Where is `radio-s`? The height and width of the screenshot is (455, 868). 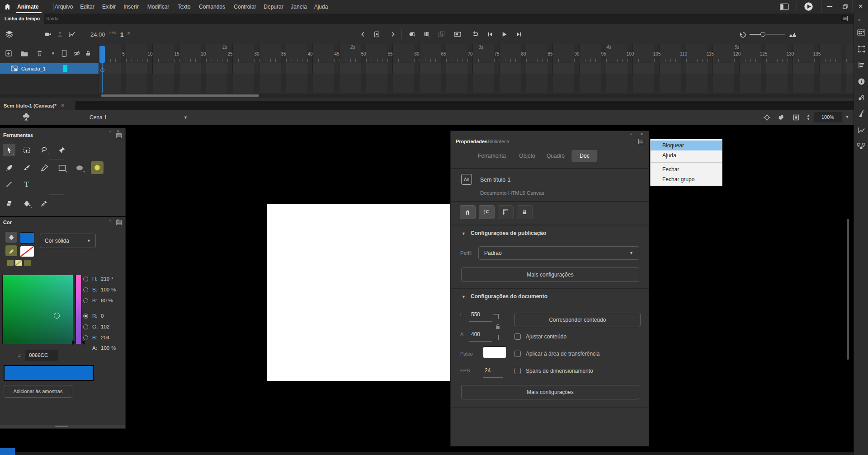 radio-s is located at coordinates (86, 290).